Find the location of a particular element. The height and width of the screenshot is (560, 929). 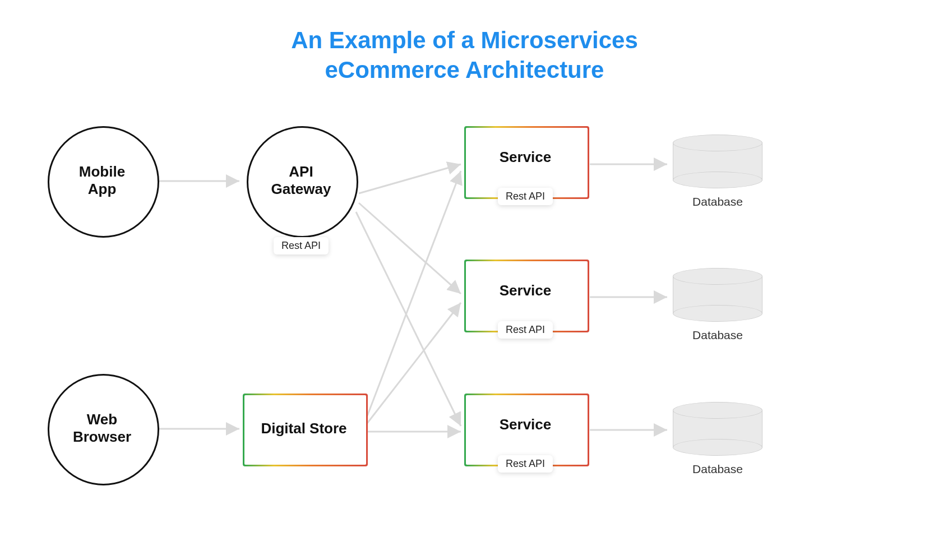

node-digital-store-label: Digital Store is located at coordinates (304, 428).